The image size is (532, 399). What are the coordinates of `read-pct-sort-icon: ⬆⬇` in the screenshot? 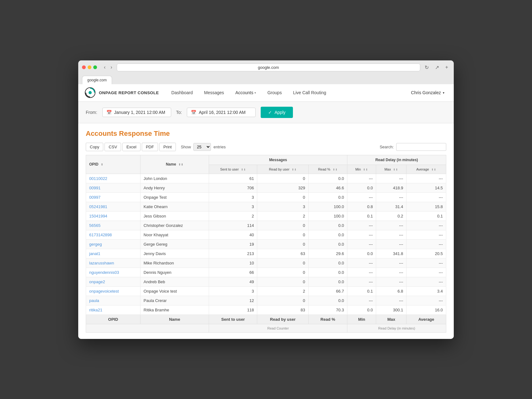 It's located at (335, 170).